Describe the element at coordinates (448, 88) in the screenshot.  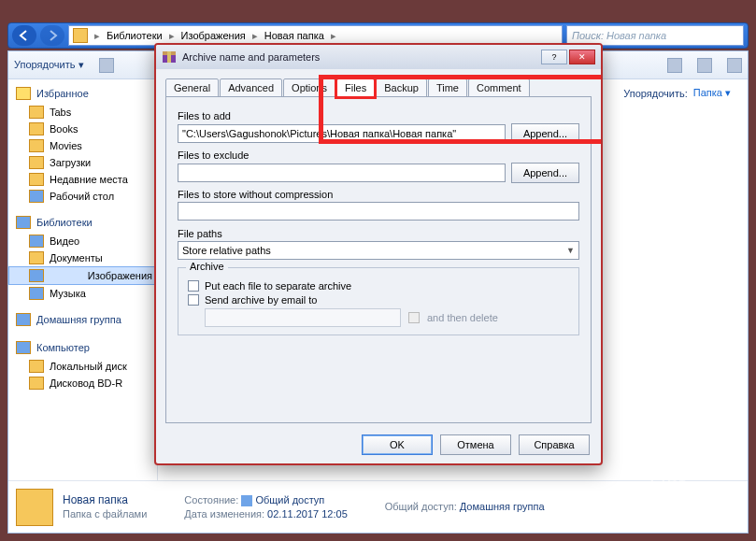
I see `tab-time: Time` at that location.